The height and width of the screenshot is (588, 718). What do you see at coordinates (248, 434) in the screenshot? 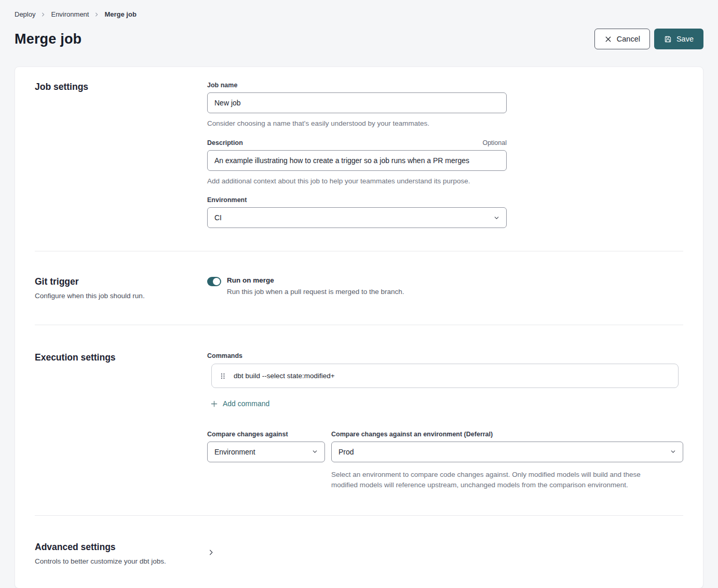
I see `compare-against-label: Compare changes against` at bounding box center [248, 434].